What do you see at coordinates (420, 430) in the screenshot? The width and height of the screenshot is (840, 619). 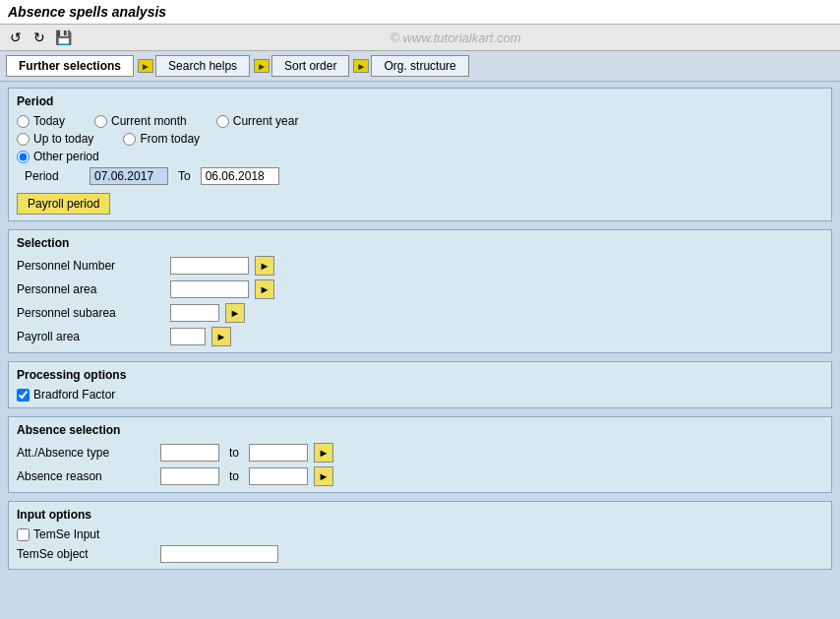 I see `absence-selection-title: Absence selection` at bounding box center [420, 430].